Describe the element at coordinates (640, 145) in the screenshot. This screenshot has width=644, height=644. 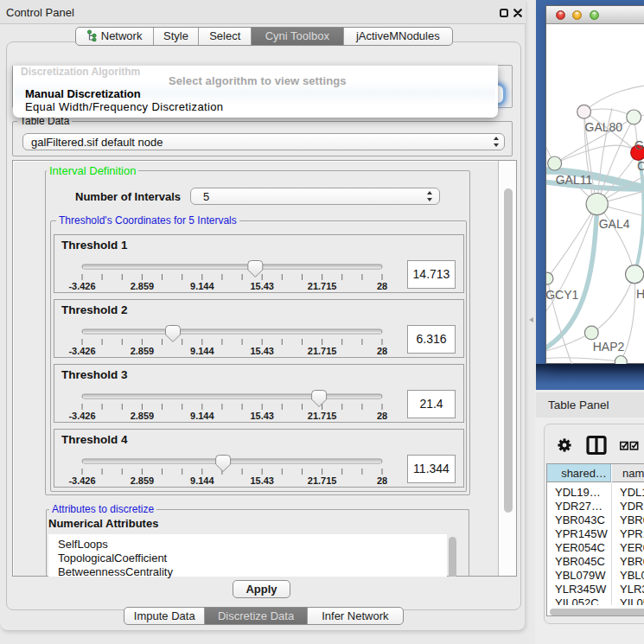
I see `svg-text: G.` at that location.